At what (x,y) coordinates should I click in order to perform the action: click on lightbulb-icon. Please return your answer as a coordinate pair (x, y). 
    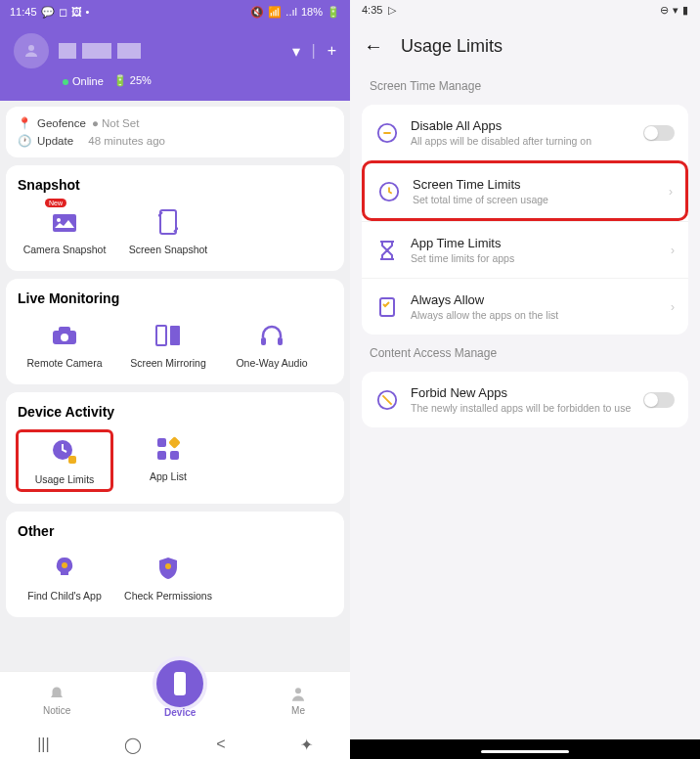
    Looking at the image, I should click on (65, 568).